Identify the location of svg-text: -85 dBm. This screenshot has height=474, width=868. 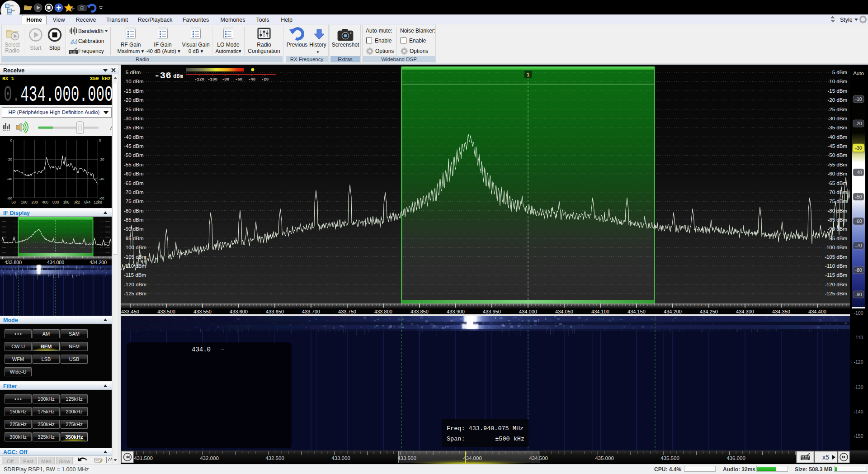
(134, 220).